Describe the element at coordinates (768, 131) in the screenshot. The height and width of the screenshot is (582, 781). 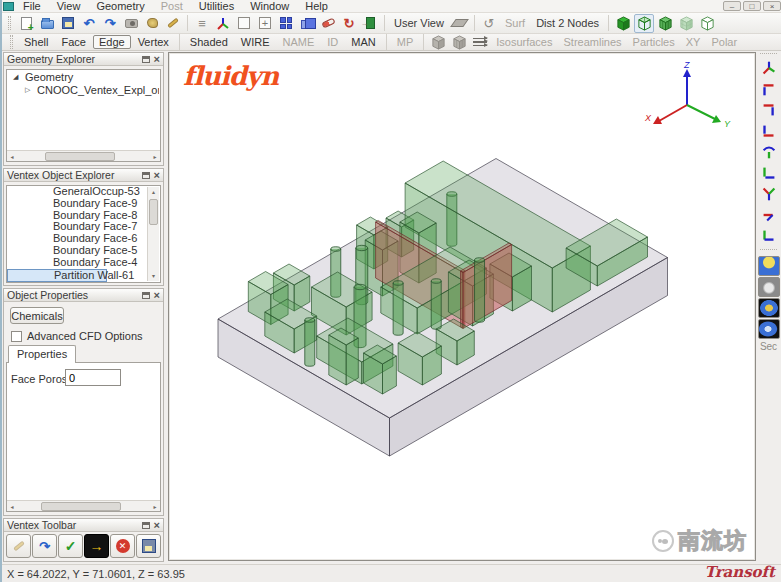
I see `view-left-button` at that location.